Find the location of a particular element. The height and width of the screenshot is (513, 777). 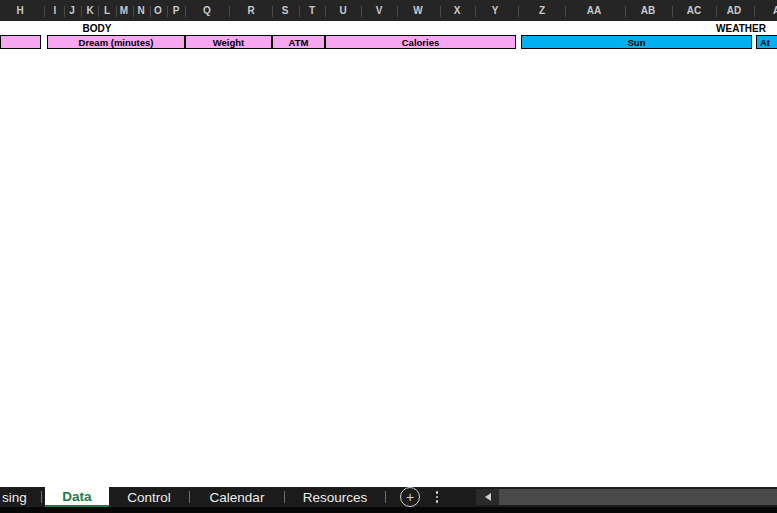

band-atm: ATM is located at coordinates (298, 42).